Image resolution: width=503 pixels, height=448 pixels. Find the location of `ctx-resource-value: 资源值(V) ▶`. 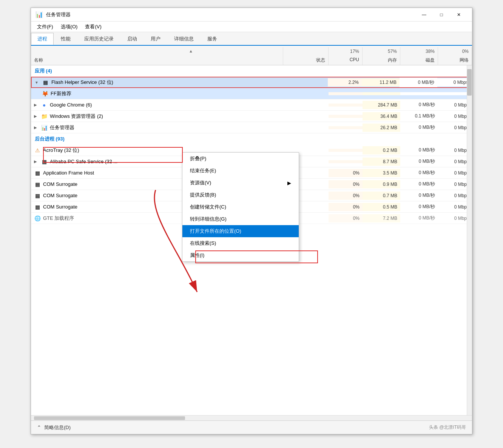

ctx-resource-value: 资源值(V) ▶ is located at coordinates (241, 183).